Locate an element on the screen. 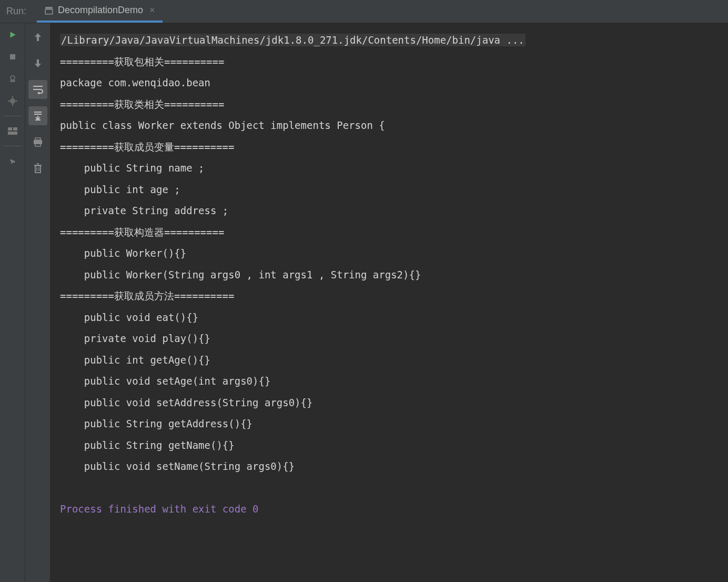 The width and height of the screenshot is (728, 582). application-icon is located at coordinates (49, 11).